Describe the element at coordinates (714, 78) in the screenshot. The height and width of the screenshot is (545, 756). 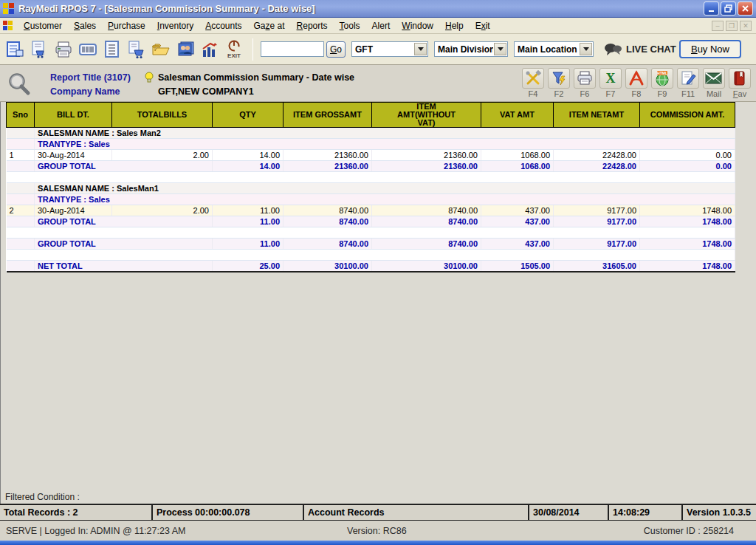
I see `mail-icon` at that location.